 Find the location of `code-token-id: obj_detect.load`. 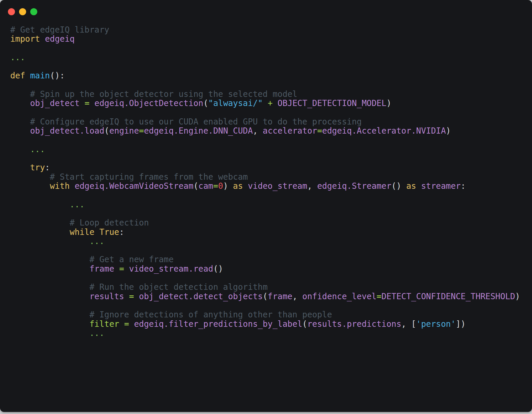

code-token-id: obj_detect.load is located at coordinates (67, 131).